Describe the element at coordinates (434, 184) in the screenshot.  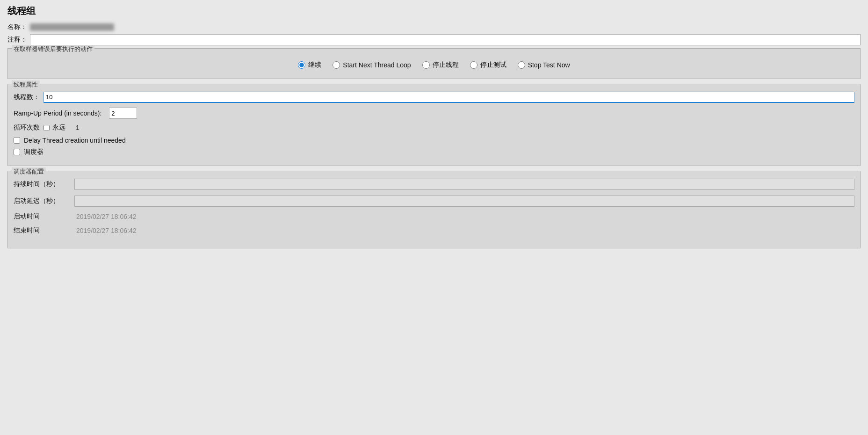
I see `duration-row: 持续时间（秒）` at that location.